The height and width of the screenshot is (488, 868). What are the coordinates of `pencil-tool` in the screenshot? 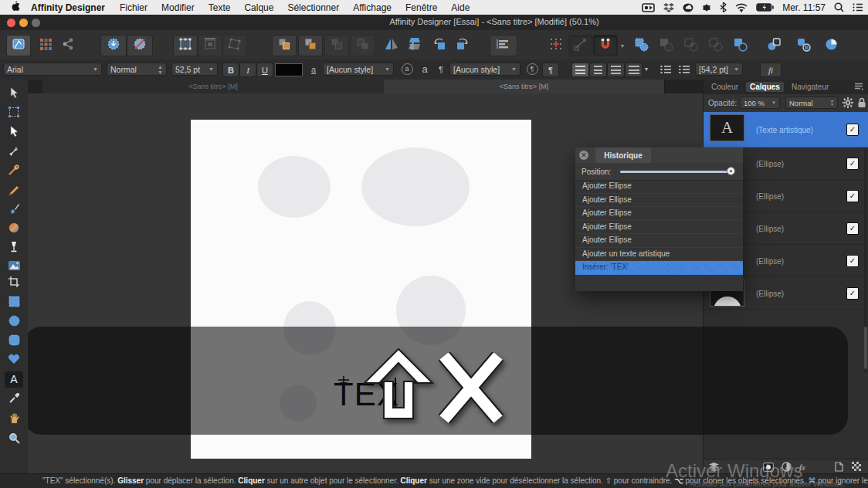 It's located at (14, 191).